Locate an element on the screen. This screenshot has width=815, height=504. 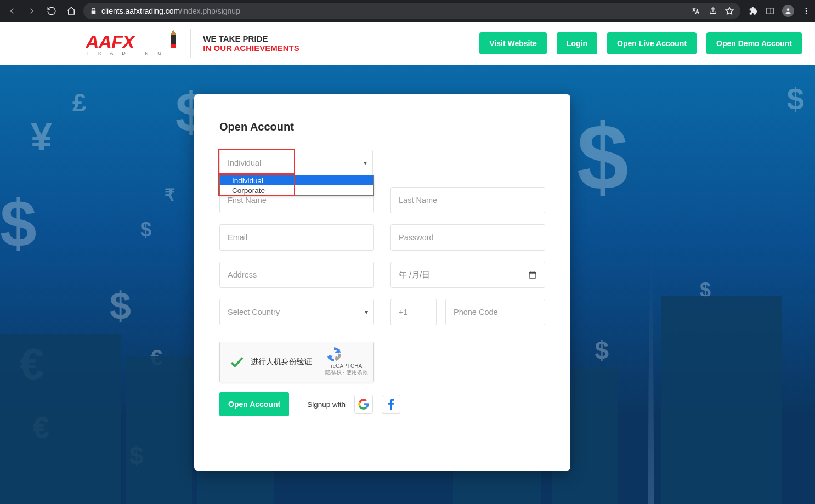
logo-text: AAFX is located at coordinates (110, 42).